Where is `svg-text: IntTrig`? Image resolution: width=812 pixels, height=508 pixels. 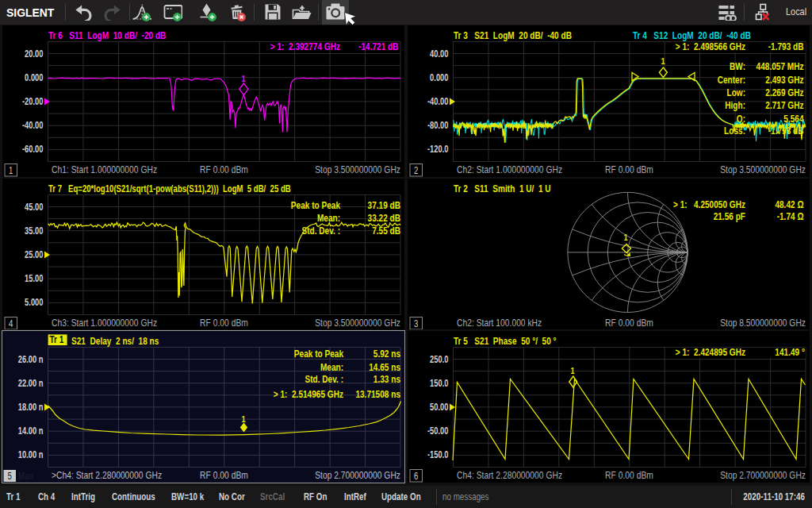 svg-text: IntTrig is located at coordinates (83, 497).